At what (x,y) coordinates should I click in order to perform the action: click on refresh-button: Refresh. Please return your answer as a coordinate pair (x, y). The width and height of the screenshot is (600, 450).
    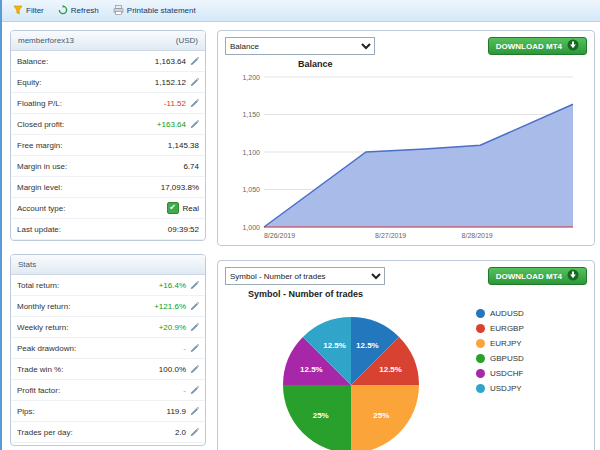
    Looking at the image, I should click on (78, 11).